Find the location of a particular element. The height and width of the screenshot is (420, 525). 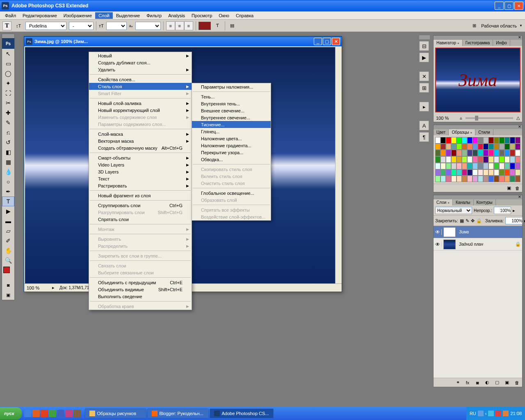

layers-tabs: Слои×КаналыКонтуры is located at coordinates (478, 203).